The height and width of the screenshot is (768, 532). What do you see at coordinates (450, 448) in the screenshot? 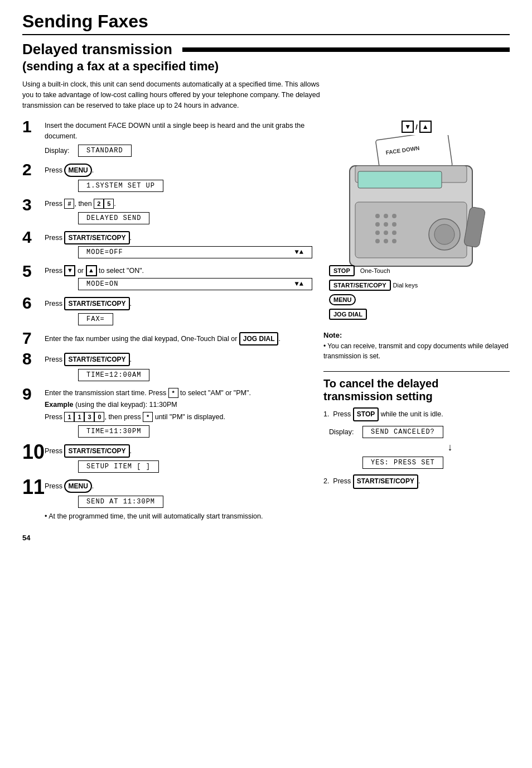
I see `cancel-arrow-down: ↓` at bounding box center [450, 448].